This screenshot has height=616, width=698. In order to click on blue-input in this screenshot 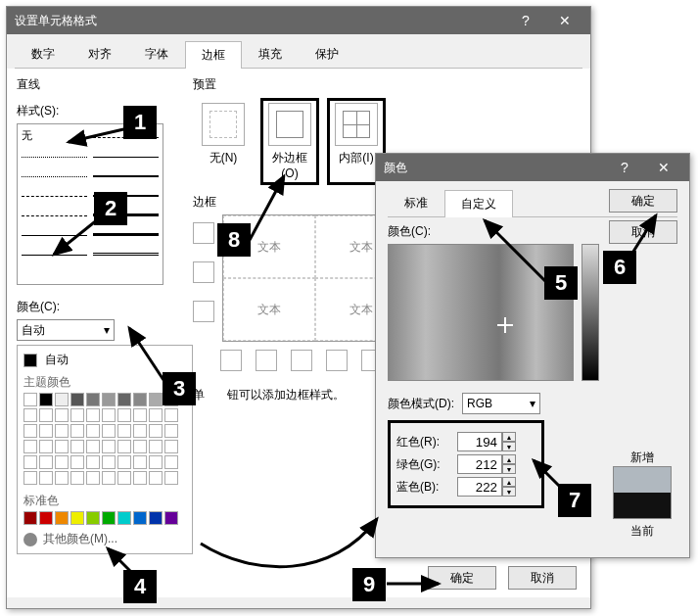, I will do `click(480, 487)`.